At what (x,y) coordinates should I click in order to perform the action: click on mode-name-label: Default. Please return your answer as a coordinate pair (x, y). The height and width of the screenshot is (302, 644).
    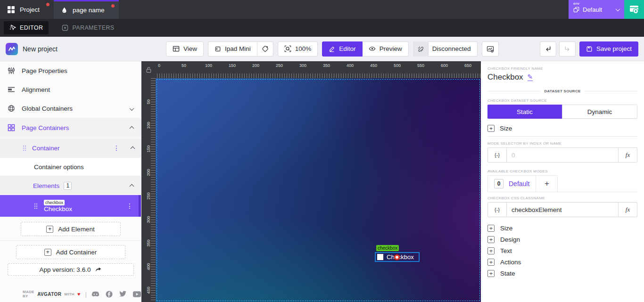
    Looking at the image, I should click on (519, 184).